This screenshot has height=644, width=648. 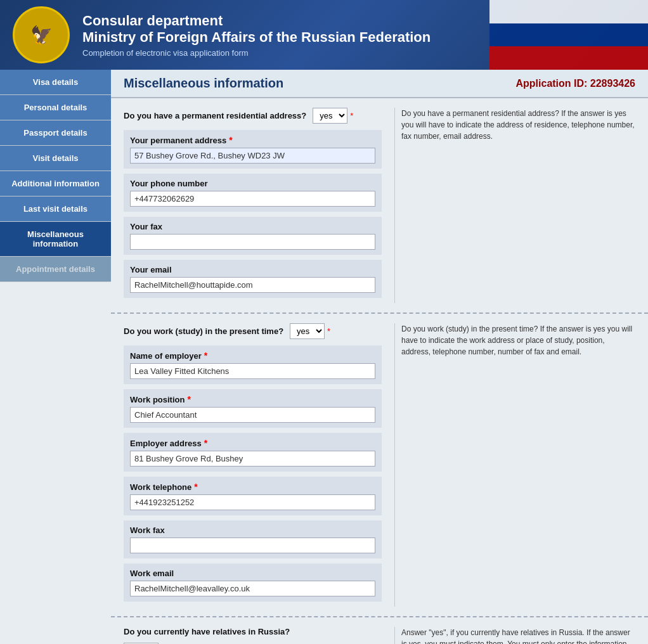 I want to click on header: 🦅 Consular department Ministry of Foreig…, so click(x=324, y=35).